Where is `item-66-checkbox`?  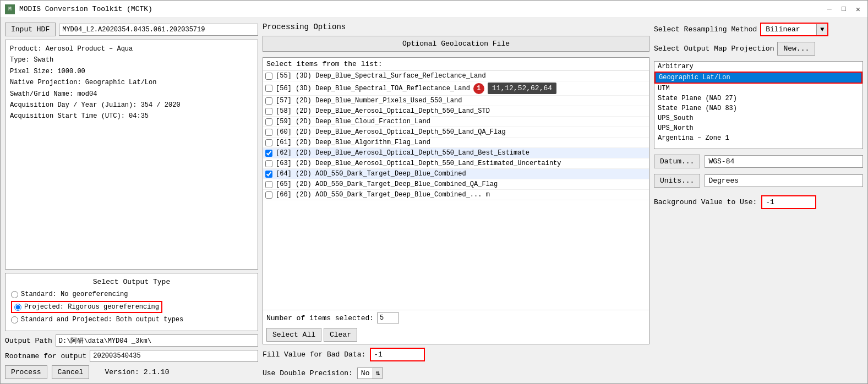
item-66-checkbox is located at coordinates (269, 195).